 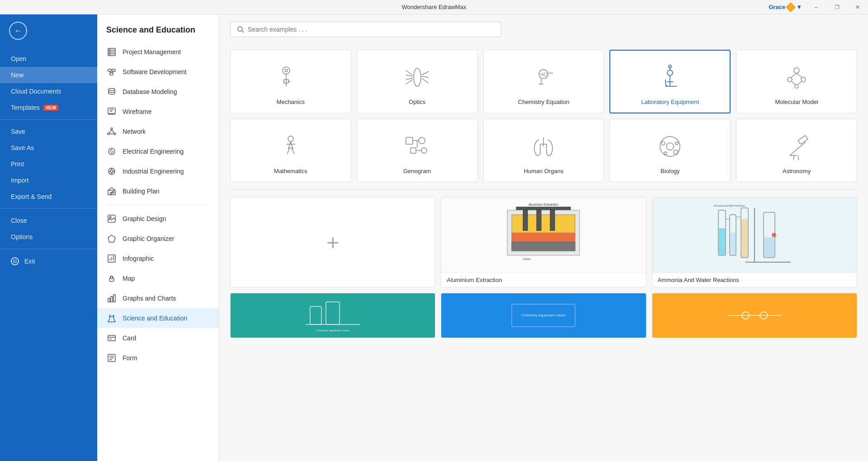 I want to click on new-diagram-card: +, so click(x=333, y=242).